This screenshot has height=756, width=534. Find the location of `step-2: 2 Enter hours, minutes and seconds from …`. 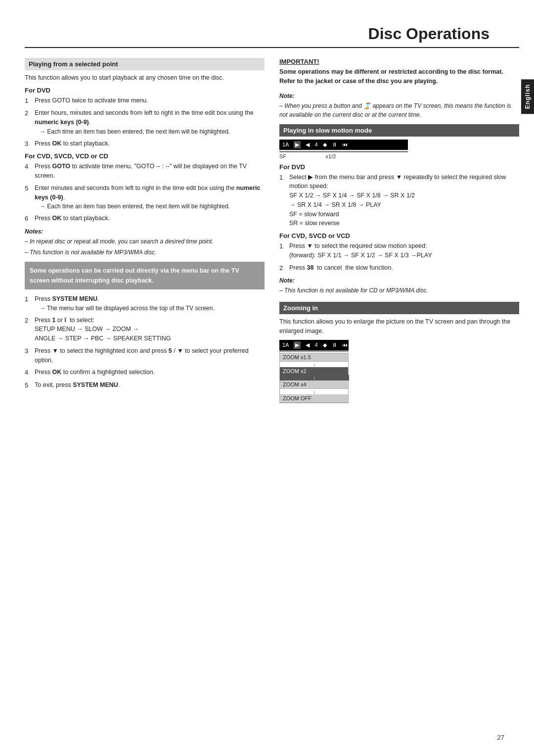

step-2: 2 Enter hours, minutes and seconds from … is located at coordinates (144, 122).